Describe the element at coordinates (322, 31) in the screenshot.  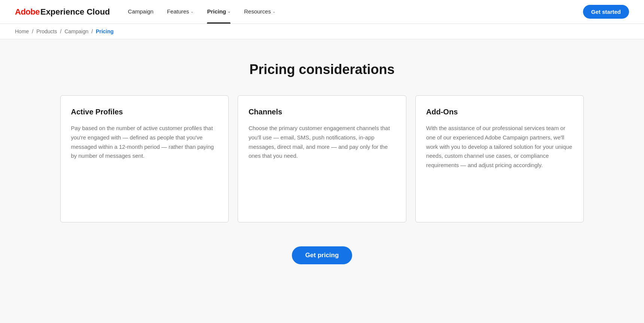
I see `breadcrumb: Home / Products / Campaign / Pricing` at that location.